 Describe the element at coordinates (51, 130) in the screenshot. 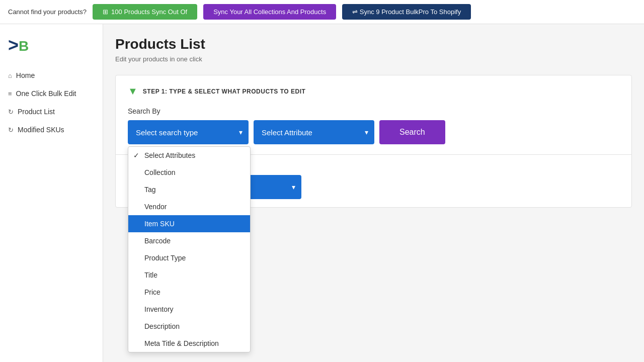

I see `sidebar-item-modified-skus: ↻ Modified SKUs` at that location.